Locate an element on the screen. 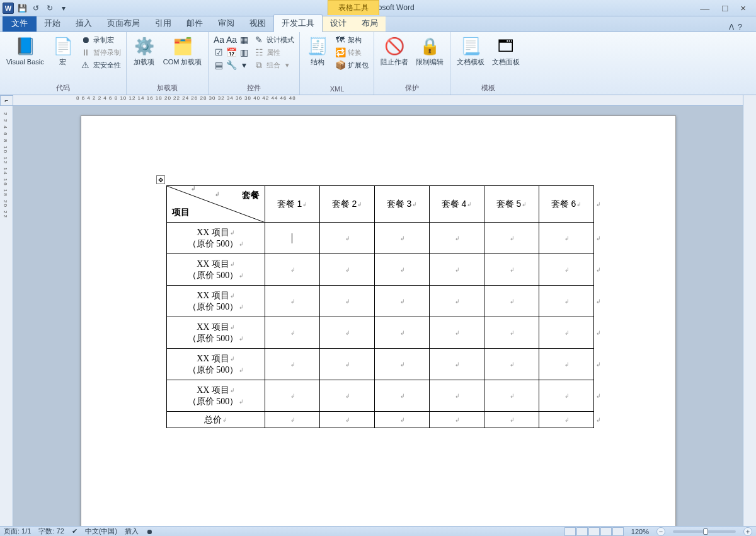 This screenshot has height=536, width=756. design-mode-button: ✎设计模式 is located at coordinates (274, 40).